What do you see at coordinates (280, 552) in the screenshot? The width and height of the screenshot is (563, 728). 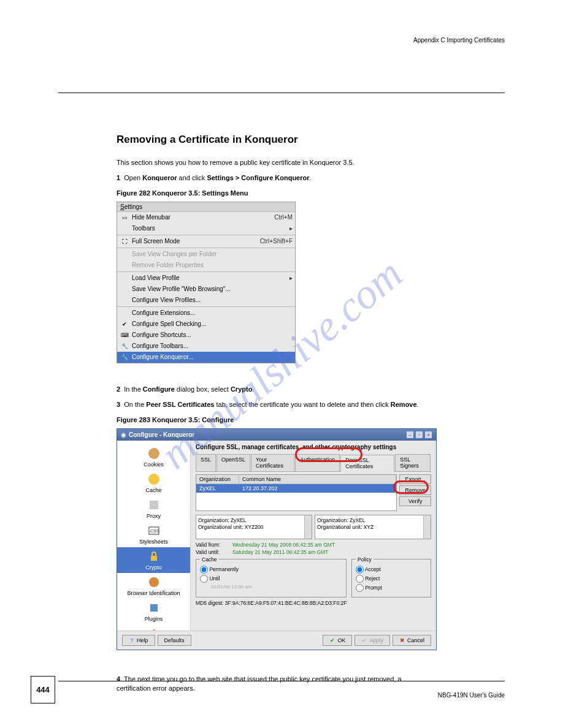 I see `v: Saturday 21 May 2011 06:42:35 am GMT` at bounding box center [280, 552].